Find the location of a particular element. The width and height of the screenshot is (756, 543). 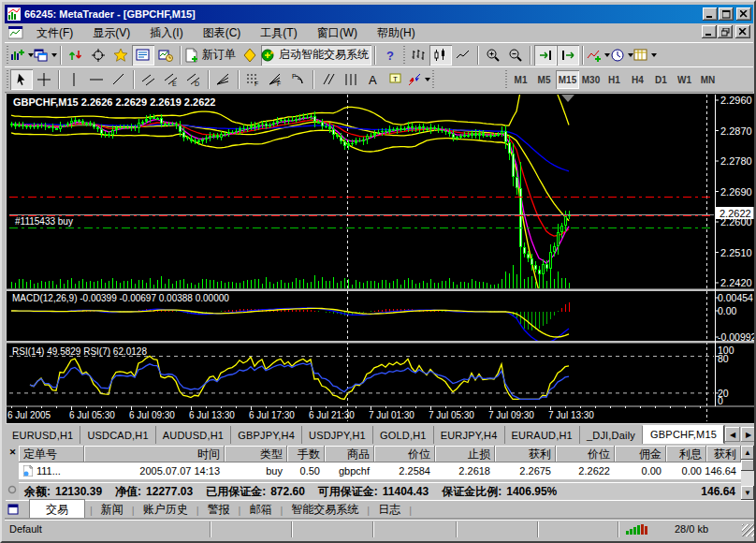

fibo-arc-button: F is located at coordinates (298, 80).